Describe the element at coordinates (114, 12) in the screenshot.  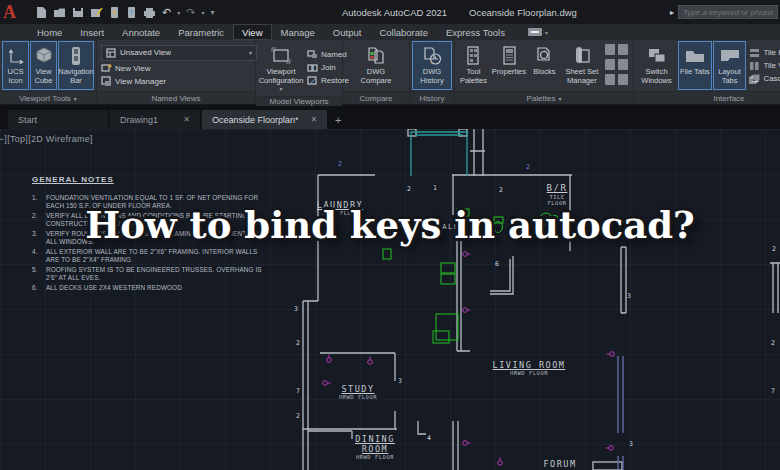
I see `save-to-mobile-icon` at that location.